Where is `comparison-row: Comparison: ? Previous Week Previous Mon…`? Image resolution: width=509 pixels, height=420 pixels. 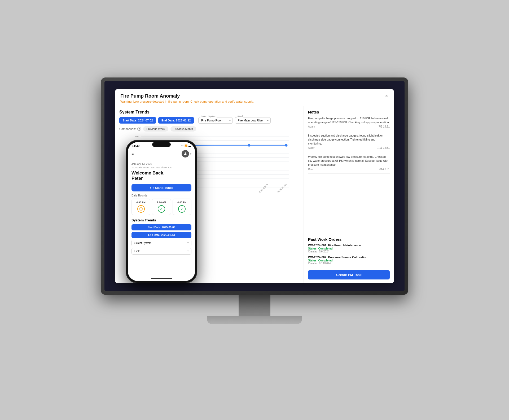 comparison-row: Comparison: ? Previous Week Previous Mon… is located at coordinates (209, 129).